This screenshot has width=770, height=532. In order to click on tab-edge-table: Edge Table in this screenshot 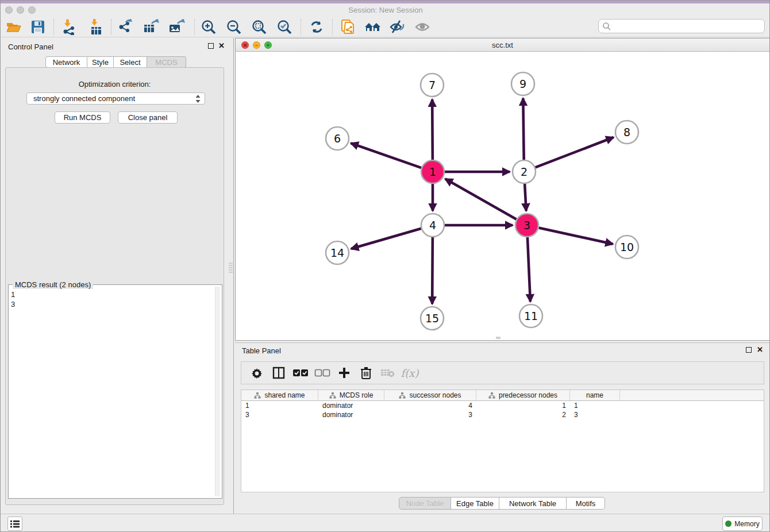, I will do `click(475, 503)`.